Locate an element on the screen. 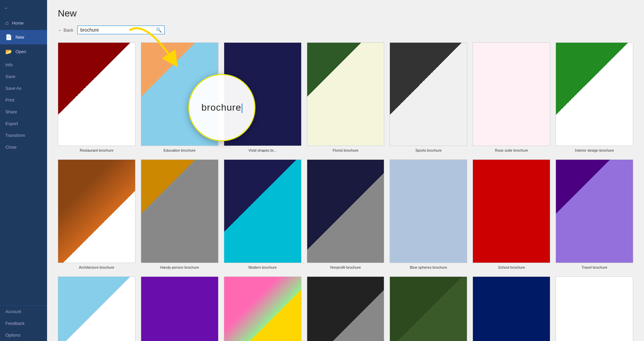 This screenshot has width=644, height=341. sidebar-item-save-as: Save As is located at coordinates (24, 88).